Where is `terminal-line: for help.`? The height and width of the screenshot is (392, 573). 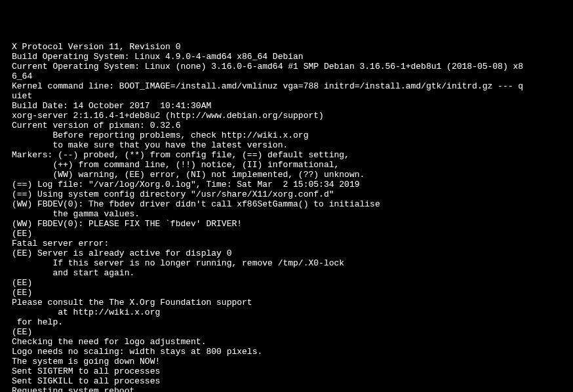 terminal-line: for help. is located at coordinates (292, 323).